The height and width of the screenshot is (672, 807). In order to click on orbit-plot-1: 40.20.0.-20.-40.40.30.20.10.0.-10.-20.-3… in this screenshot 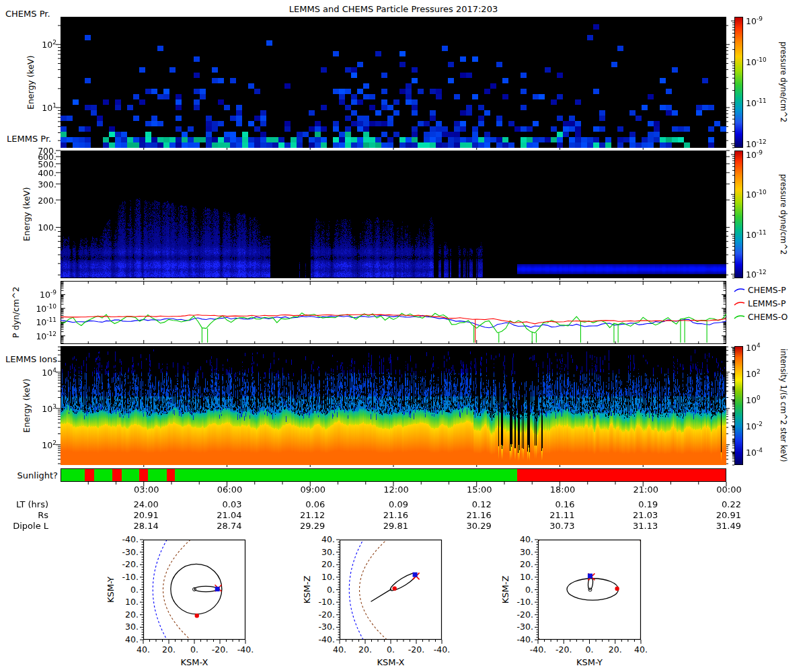, I will do `click(376, 601)`.